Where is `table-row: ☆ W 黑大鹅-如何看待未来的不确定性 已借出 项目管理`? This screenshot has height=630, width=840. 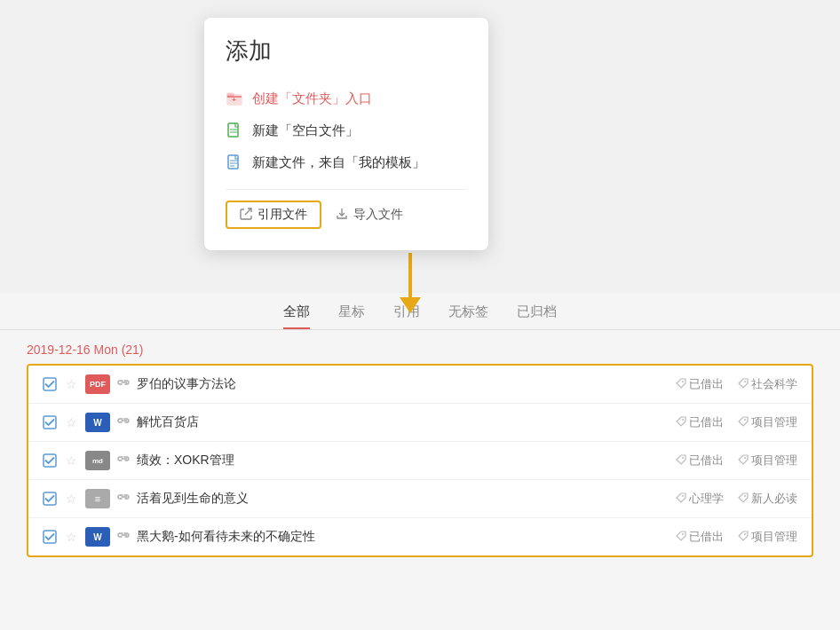 table-row: ☆ W 黑大鹅-如何看待未来的不确定性 已借出 项目管理 is located at coordinates (420, 537).